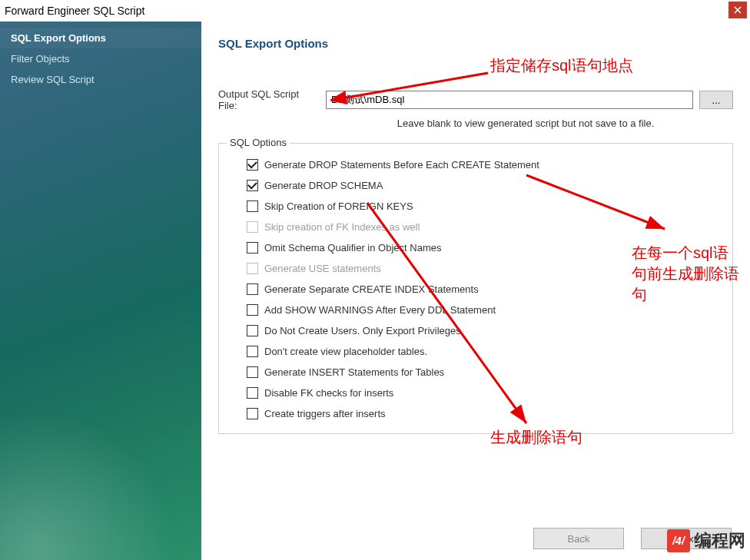 The width and height of the screenshot is (750, 560). Describe the element at coordinates (101, 80) in the screenshot. I see `sidebar-item-review-sql-script: Review SQL Script` at that location.